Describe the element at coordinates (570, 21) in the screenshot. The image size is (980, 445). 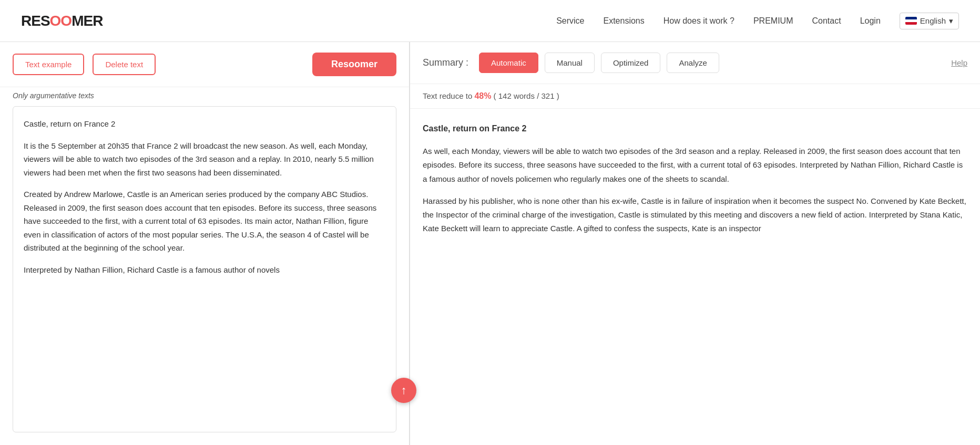
I see `nav-service: Service` at that location.